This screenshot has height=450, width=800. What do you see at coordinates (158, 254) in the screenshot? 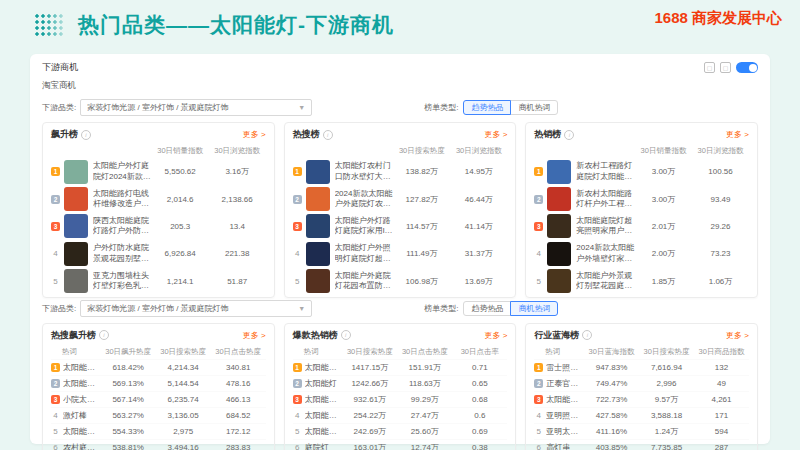
I see `product-row: 4 户外灯防水庭院景观花园别墅露台手提大小南瓜灯笼圆太阳能草坪灯 6,926.8…` at bounding box center [158, 254].